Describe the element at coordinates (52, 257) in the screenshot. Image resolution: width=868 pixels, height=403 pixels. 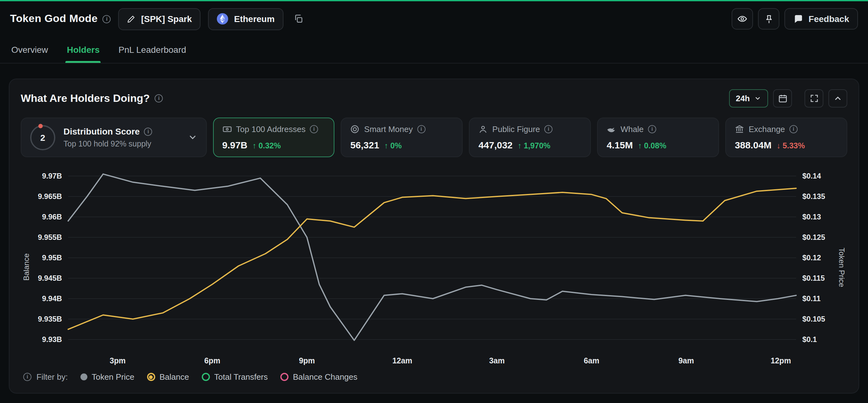
I see `svg-text: 9.95B` at that location.